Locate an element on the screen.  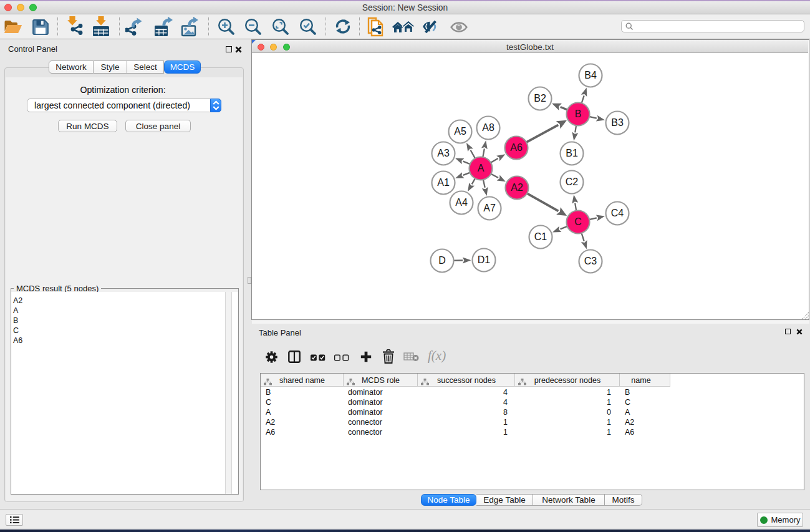
svg-text: A1 is located at coordinates (443, 182).